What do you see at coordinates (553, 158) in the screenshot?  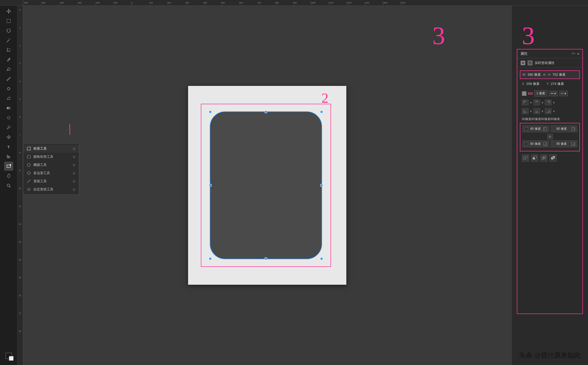 I see `boolean-exclude-btn` at bounding box center [553, 158].